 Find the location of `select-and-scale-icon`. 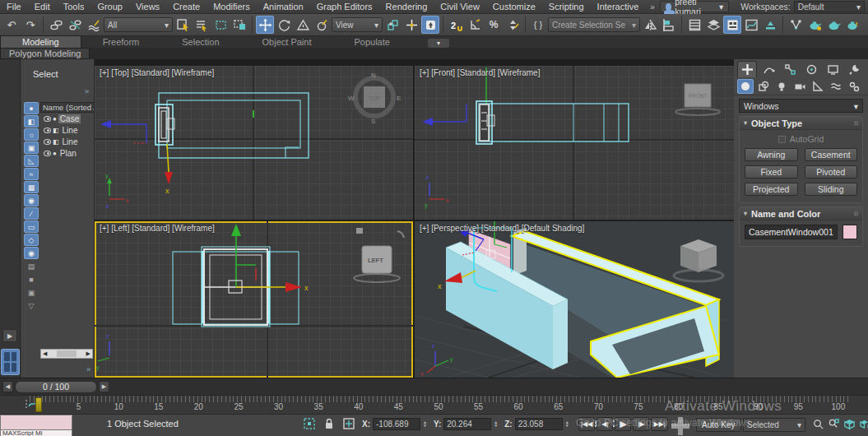

select-and-scale-icon is located at coordinates (303, 25).